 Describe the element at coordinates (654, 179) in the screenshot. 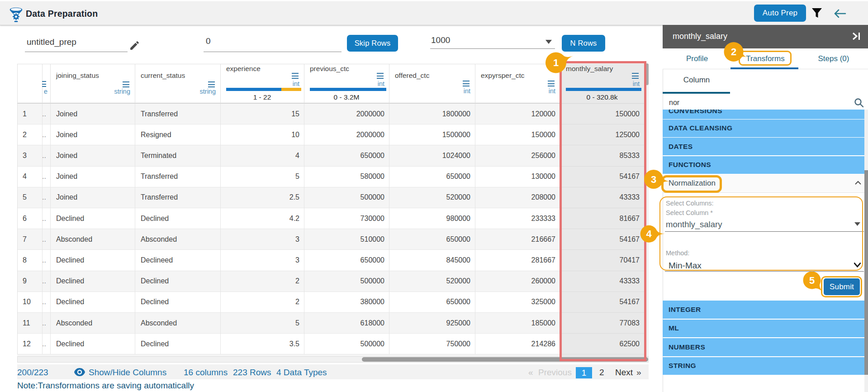

I see `svg-text: 3` at that location.